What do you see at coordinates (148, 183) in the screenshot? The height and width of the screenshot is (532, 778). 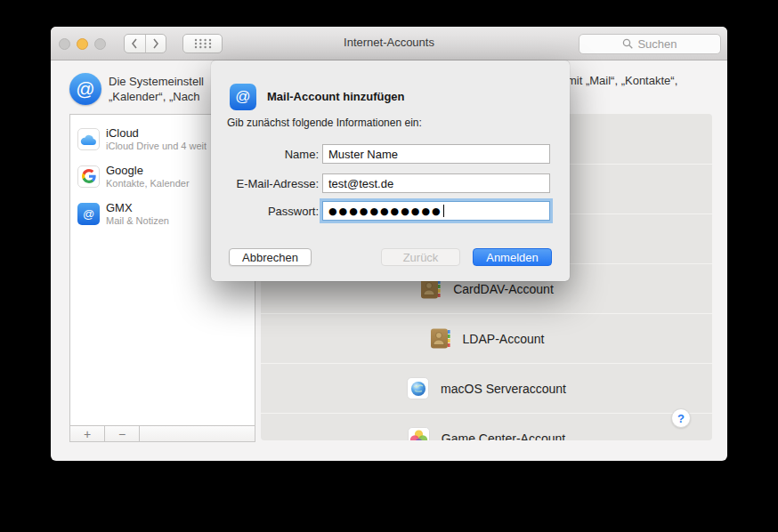 I see `account-desc: Kontakte, Kalender` at bounding box center [148, 183].